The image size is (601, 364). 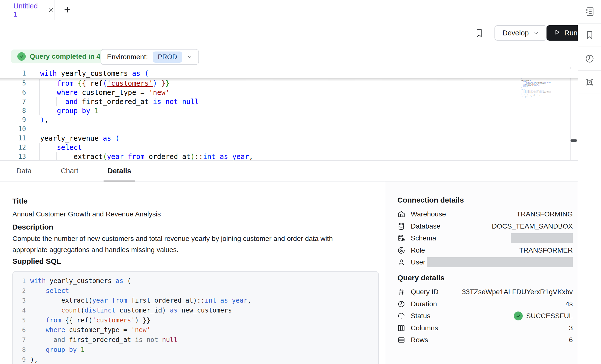 What do you see at coordinates (485, 304) in the screenshot?
I see `duration-row: Duration4s` at bounding box center [485, 304].